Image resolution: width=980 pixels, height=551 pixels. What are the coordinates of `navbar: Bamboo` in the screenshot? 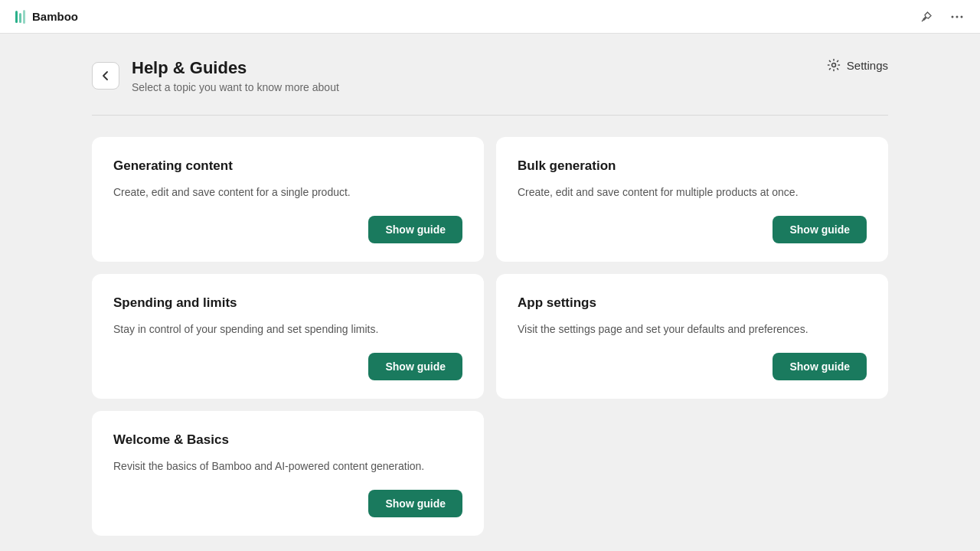 It's located at (490, 17).